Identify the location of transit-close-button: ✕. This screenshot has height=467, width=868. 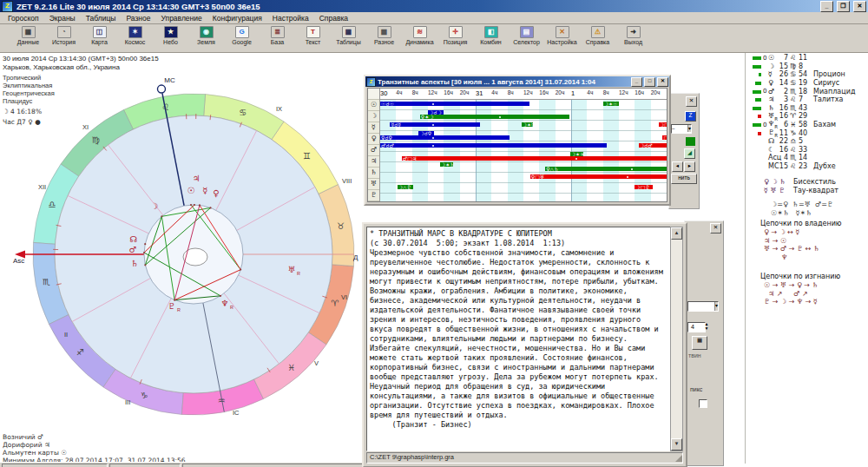
(663, 82).